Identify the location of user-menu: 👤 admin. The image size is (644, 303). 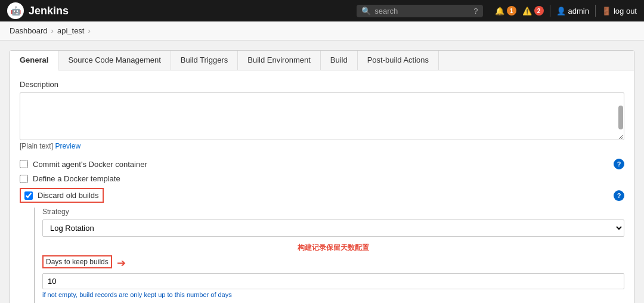
(572, 11).